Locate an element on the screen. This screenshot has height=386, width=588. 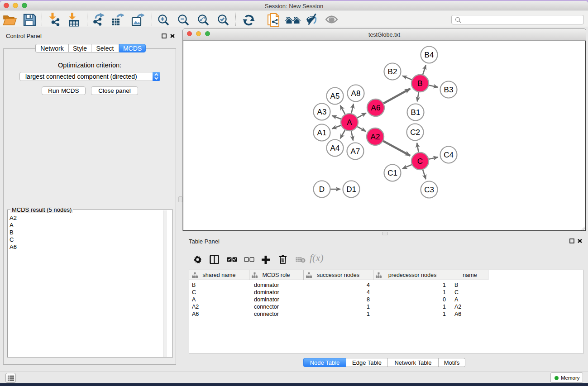
svg-text: C2 is located at coordinates (415, 132).